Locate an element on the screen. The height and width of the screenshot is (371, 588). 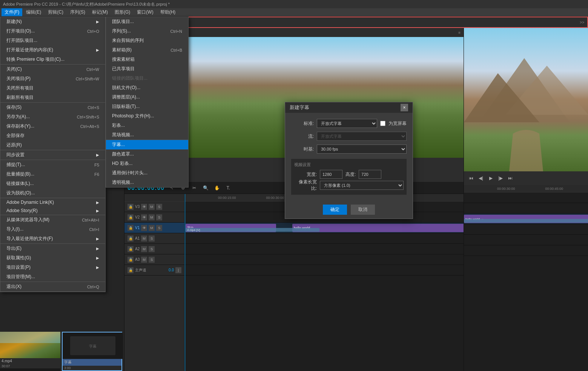
menu-story: Adobe Story(R) ▶ is located at coordinates (53, 211).